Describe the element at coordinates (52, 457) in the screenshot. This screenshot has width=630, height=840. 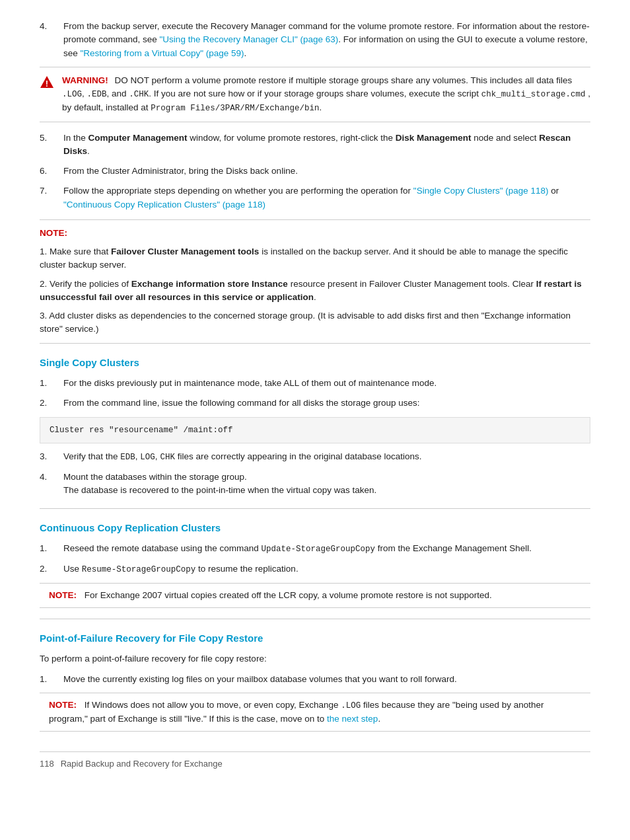
I see `scc-step-3-num: 3.` at that location.